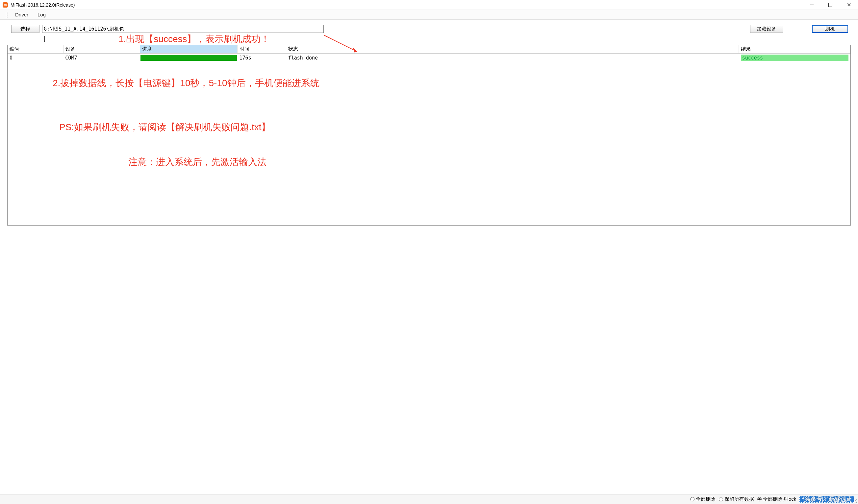 This screenshot has width=858, height=504. What do you see at coordinates (429, 5) in the screenshot?
I see `titlebar: m MiFlash 2016.12.22.0(Release) ✕` at bounding box center [429, 5].